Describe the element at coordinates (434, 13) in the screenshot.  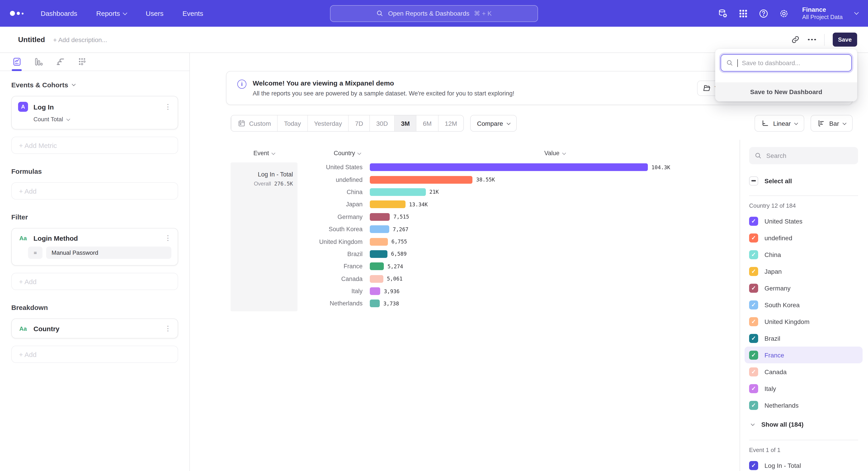
I see `global-search-input: Open Reports & Dashboards ⌘ + K` at that location.